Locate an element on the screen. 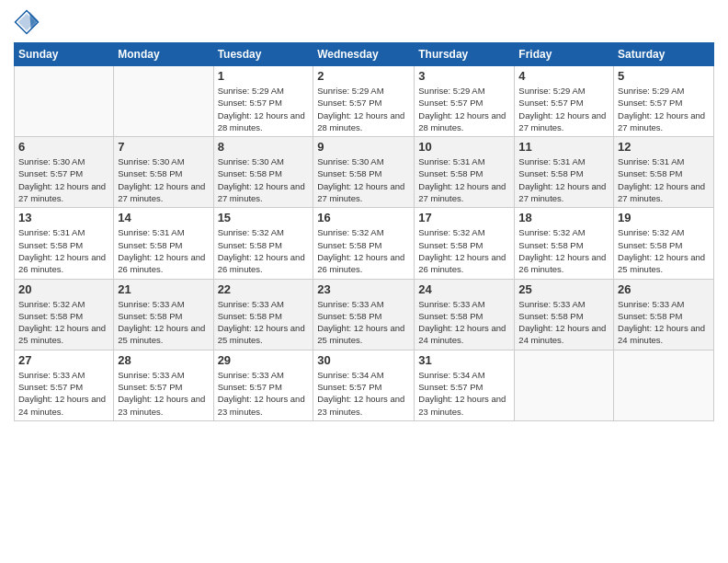 This screenshot has height=563, width=728. day-number: 18 is located at coordinates (564, 217).